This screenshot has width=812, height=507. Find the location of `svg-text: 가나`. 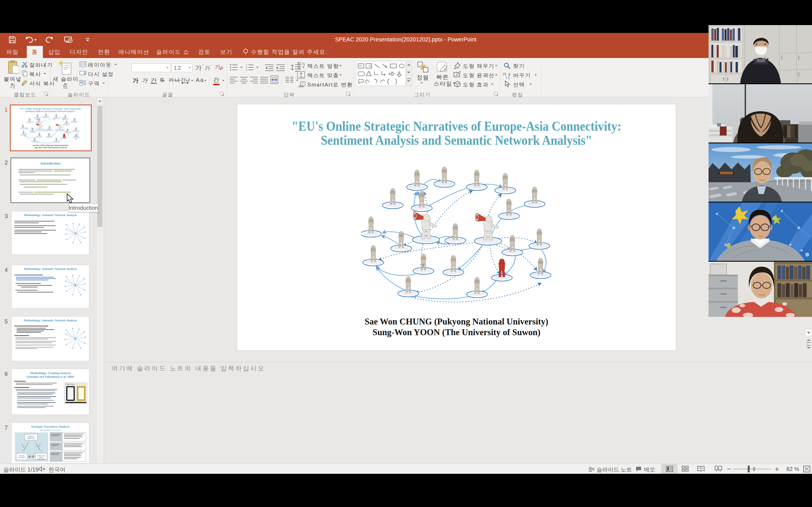

svg-text: 가나 is located at coordinates (185, 80).